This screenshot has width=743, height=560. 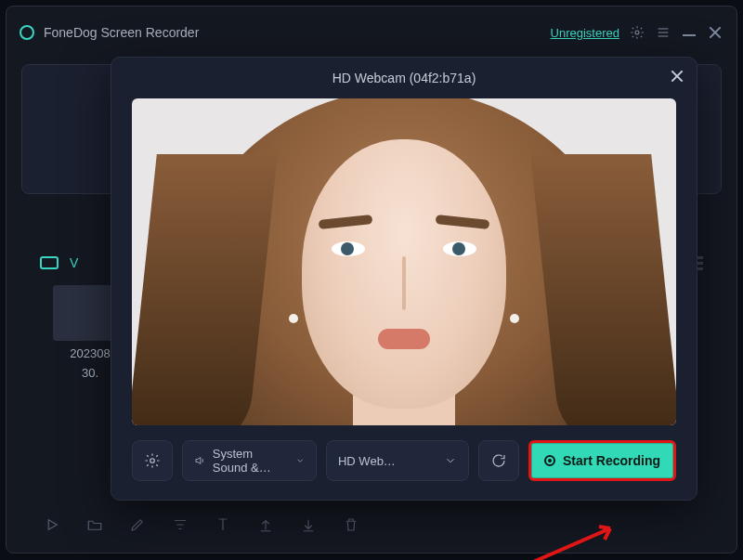 What do you see at coordinates (202, 525) in the screenshot?
I see `footer-toolbar` at bounding box center [202, 525].